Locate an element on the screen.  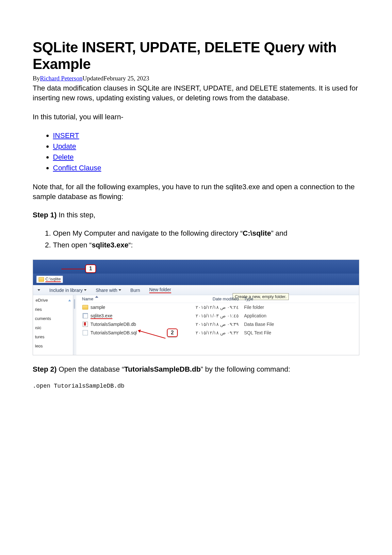
note-paragraph: Note that, for all the following example… is located at coordinates (196, 192).